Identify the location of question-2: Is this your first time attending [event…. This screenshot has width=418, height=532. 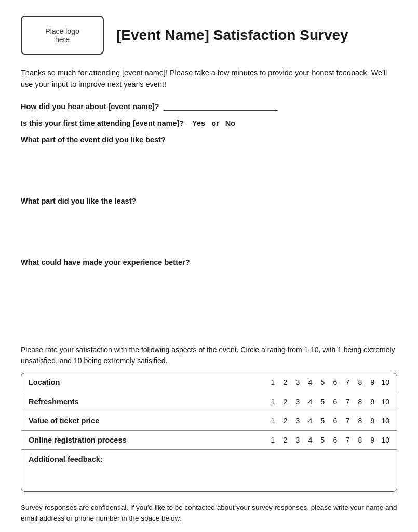
(209, 123).